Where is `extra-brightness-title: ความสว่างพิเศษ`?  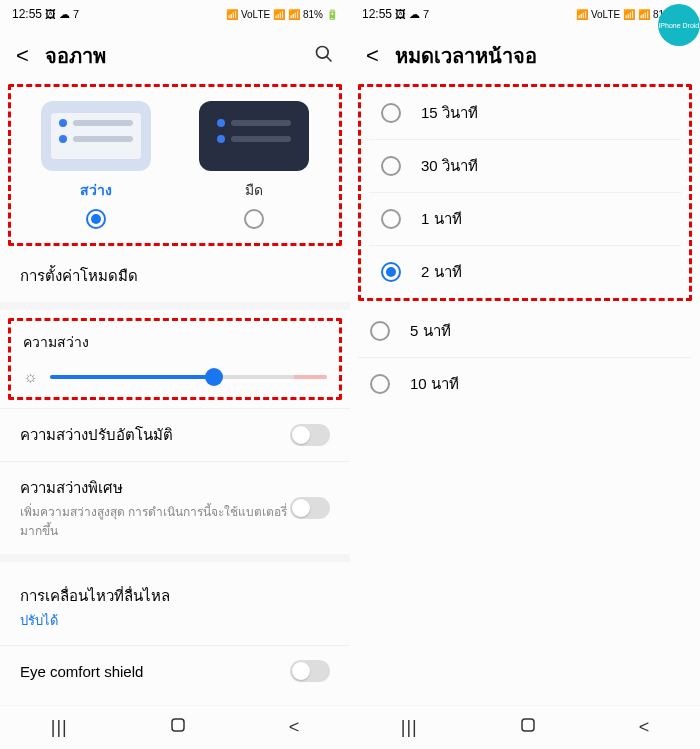 extra-brightness-title: ความสว่างพิเศษ is located at coordinates (155, 488).